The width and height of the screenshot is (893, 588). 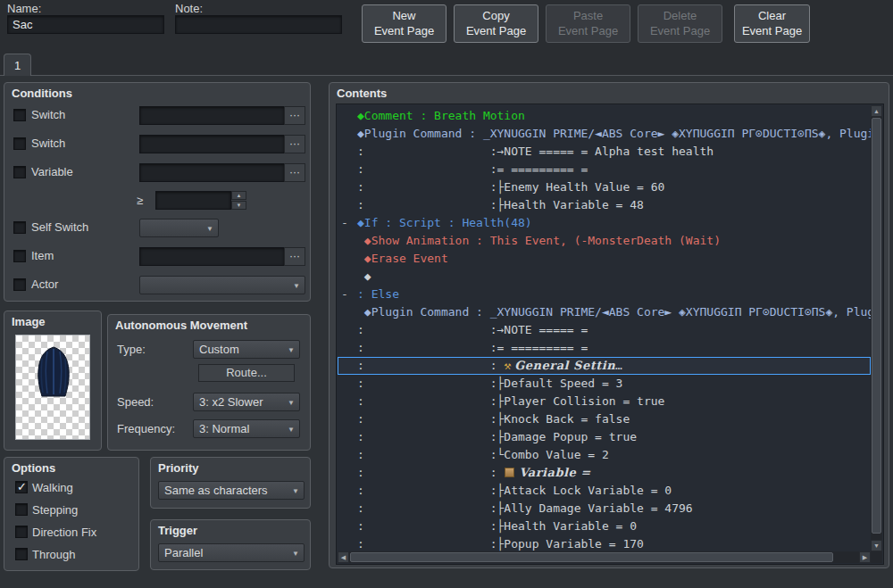 I want to click on command-line-erase-event: ◆Erase Event, so click(x=604, y=259).